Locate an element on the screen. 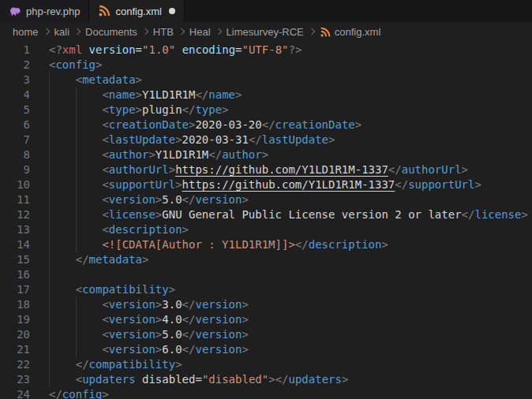 This screenshot has height=399, width=532. line-number: 2 is located at coordinates (15, 65).